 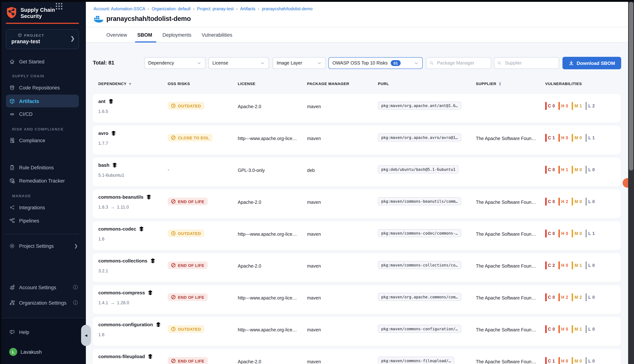 I want to click on breadcrumb-link: Account: Automation-SSCA, so click(x=119, y=9).